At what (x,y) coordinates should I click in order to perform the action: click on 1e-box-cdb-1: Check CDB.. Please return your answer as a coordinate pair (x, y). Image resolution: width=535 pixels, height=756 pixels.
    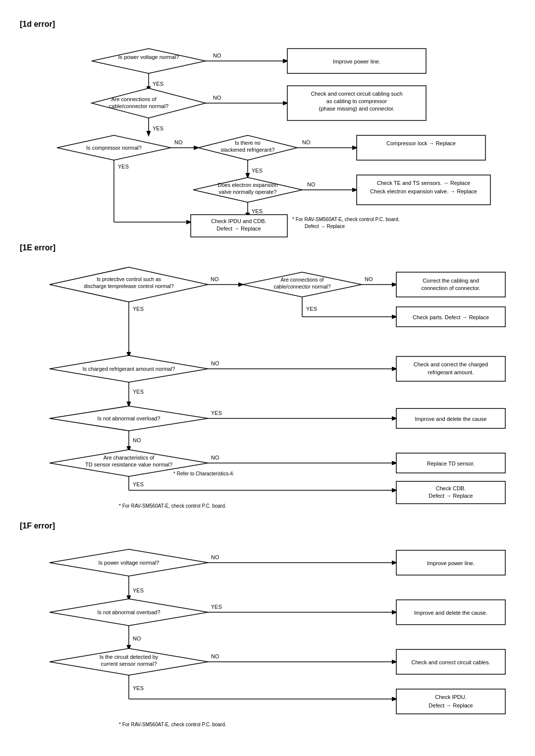
    Looking at the image, I should click on (451, 488).